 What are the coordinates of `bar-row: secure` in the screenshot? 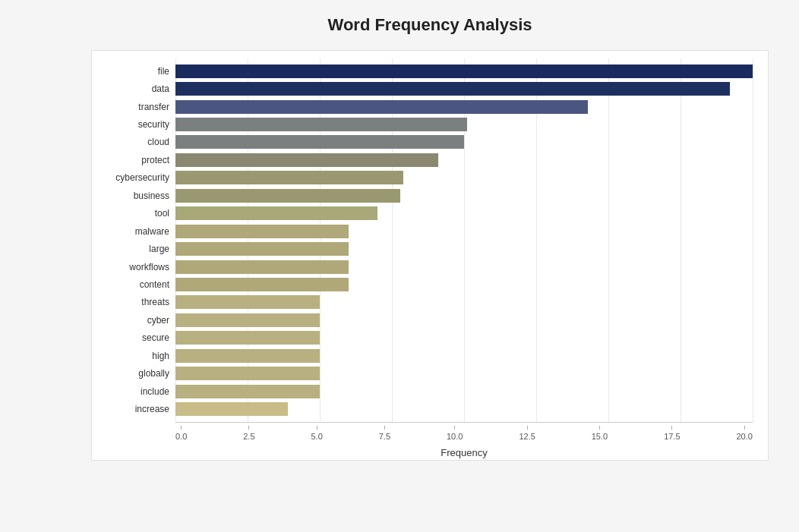 It's located at (464, 338).